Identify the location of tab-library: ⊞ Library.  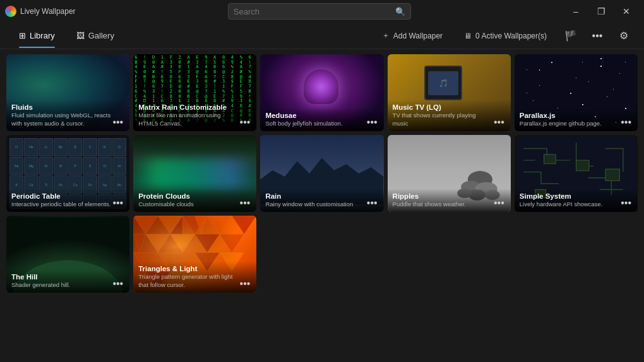
(37, 35).